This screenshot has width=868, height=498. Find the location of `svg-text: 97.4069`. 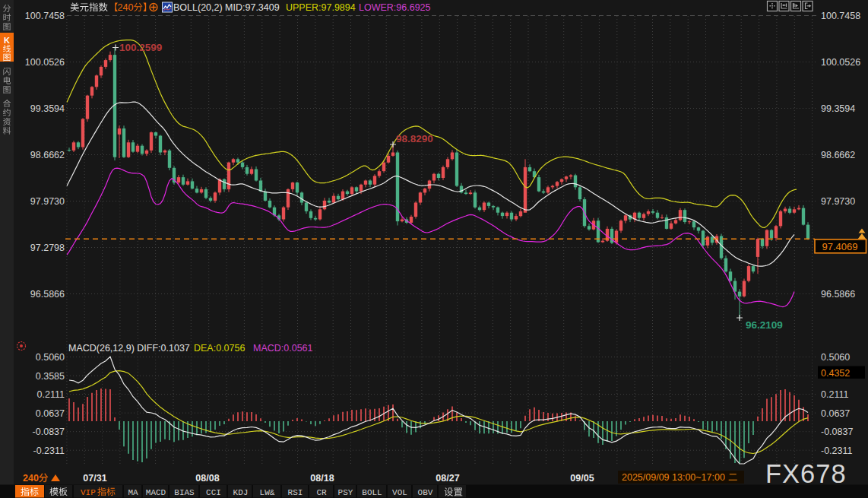

svg-text: 97.4069 is located at coordinates (841, 246).